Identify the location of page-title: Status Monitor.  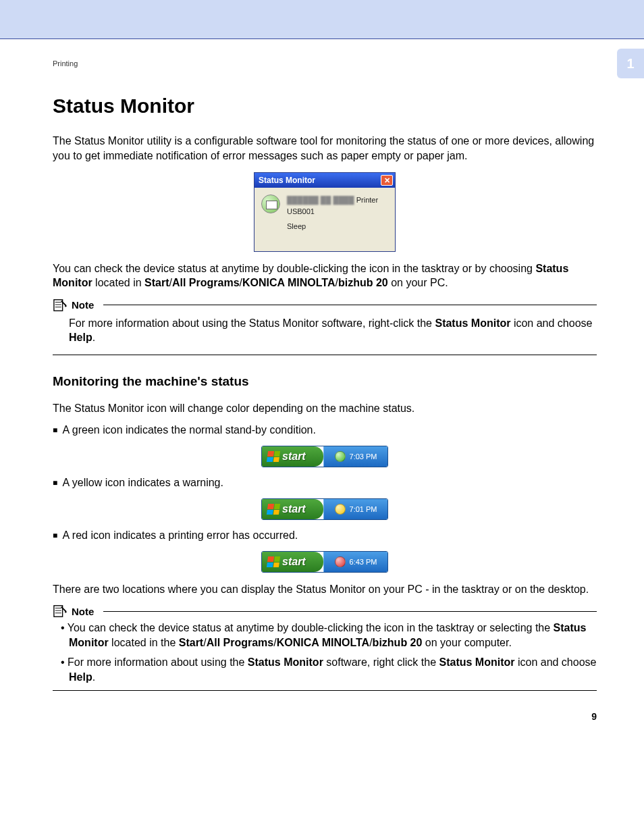
(325, 106).